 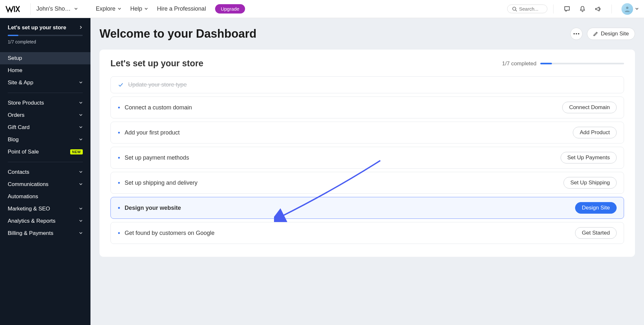 I want to click on check-icon, so click(x=121, y=85).